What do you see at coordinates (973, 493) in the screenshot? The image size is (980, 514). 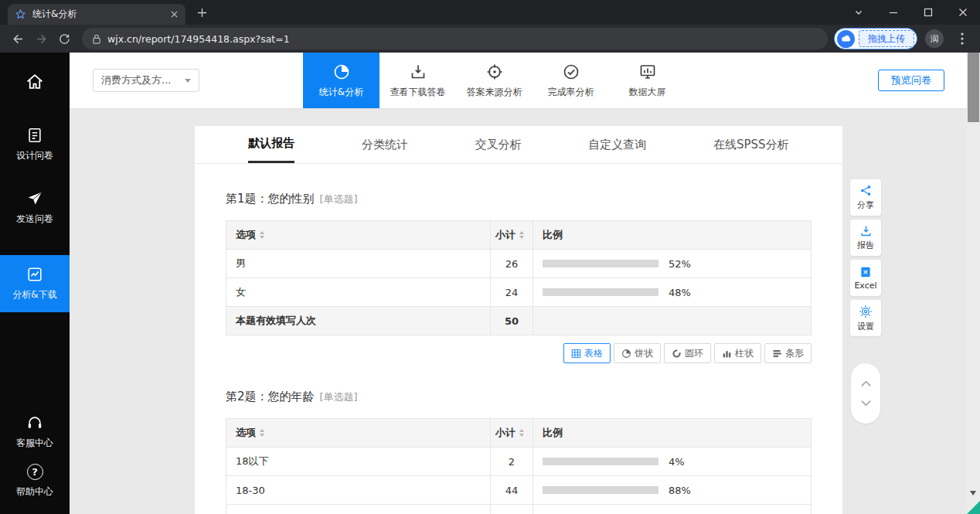 I see `scrollbar-down-arrow-icon` at bounding box center [973, 493].